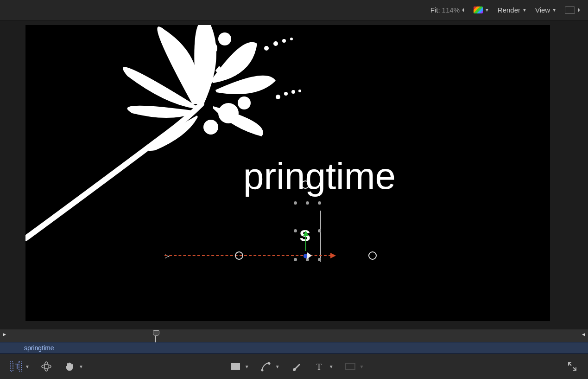 Image resolution: width=588 pixels, height=379 pixels. Describe the element at coordinates (350, 366) in the screenshot. I see `rectangle-shape-icon` at that location.